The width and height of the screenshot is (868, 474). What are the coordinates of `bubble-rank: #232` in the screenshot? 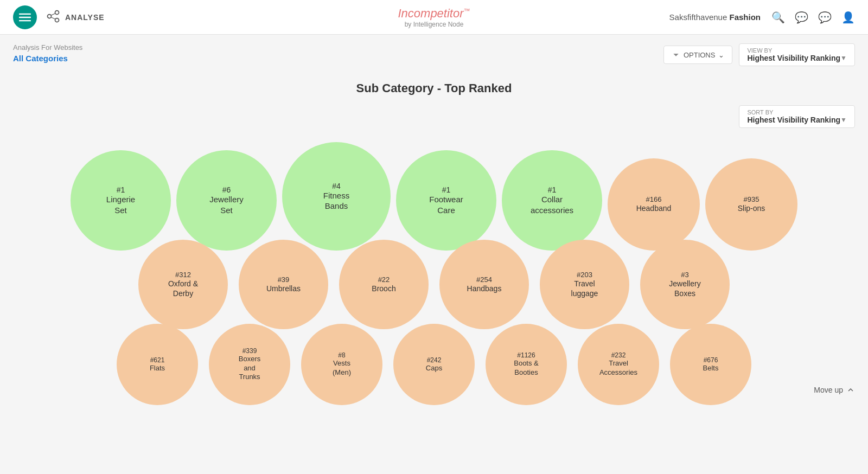 It's located at (618, 355).